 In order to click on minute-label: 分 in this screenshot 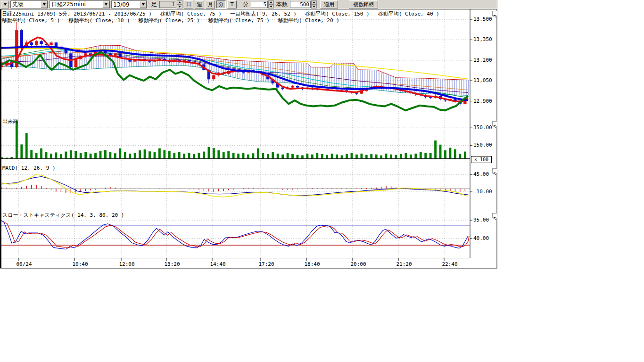, I will do `click(246, 5)`.